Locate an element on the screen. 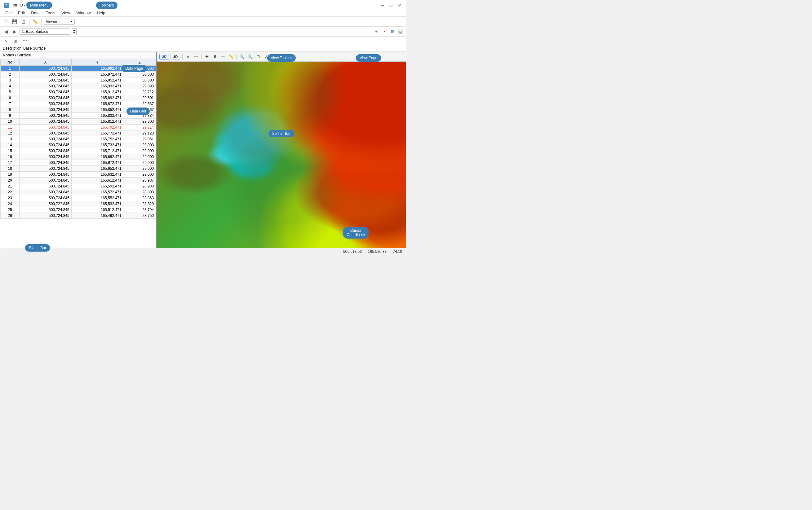 Image resolution: width=812 pixels, height=510 pixels. cell-z: 28.829 is located at coordinates (140, 204).